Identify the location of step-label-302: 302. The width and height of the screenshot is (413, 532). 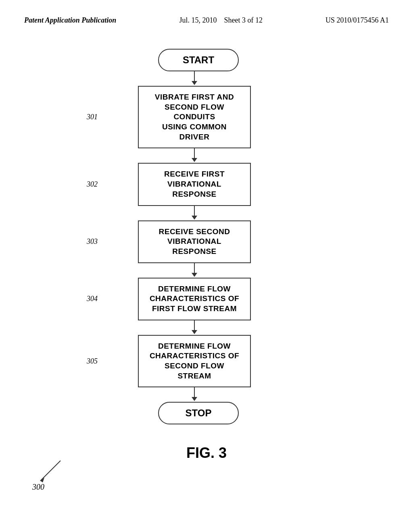
(90, 185).